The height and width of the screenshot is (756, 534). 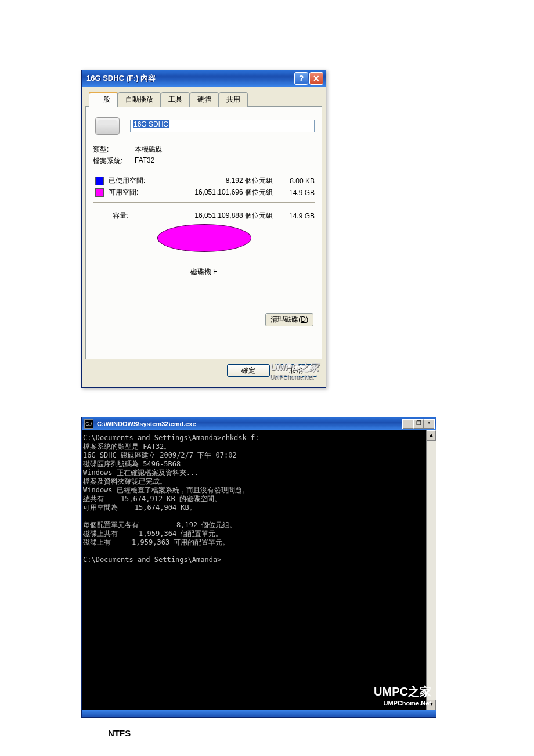 I want to click on help-button: ?, so click(x=301, y=78).